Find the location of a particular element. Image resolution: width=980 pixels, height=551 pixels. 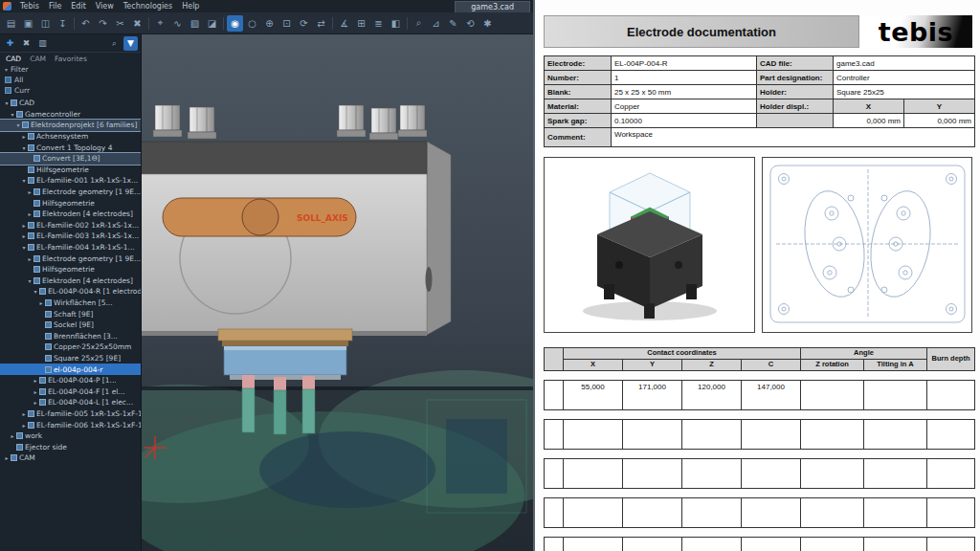

tree-item: ▸Achsensystem is located at coordinates (71, 137).